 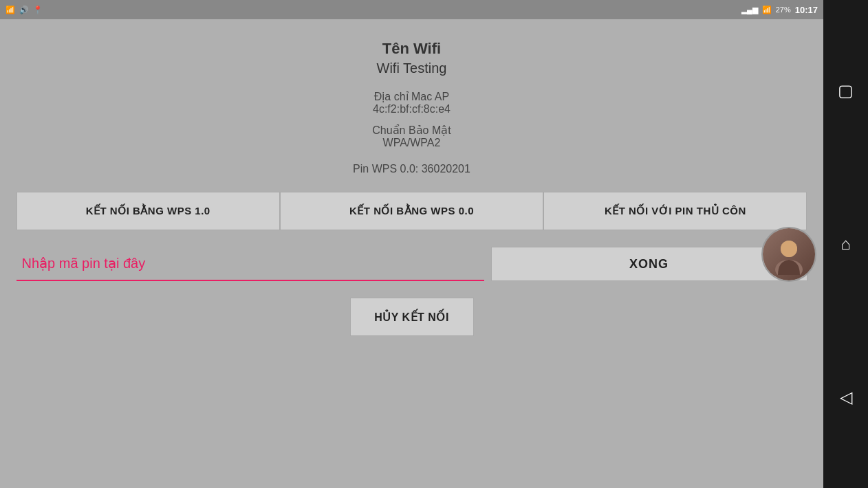 What do you see at coordinates (250, 264) in the screenshot?
I see `pin-input` at bounding box center [250, 264].